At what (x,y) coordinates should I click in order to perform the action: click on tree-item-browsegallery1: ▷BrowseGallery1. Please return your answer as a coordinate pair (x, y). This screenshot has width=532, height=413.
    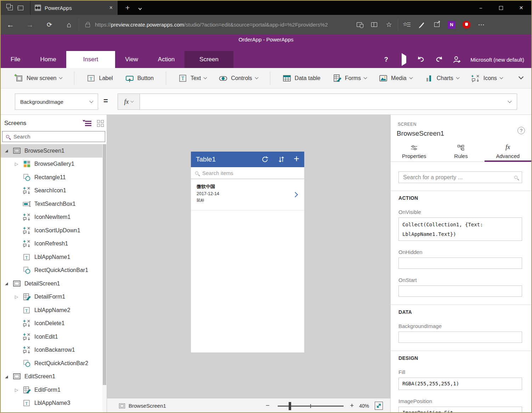
    Looking at the image, I should click on (54, 164).